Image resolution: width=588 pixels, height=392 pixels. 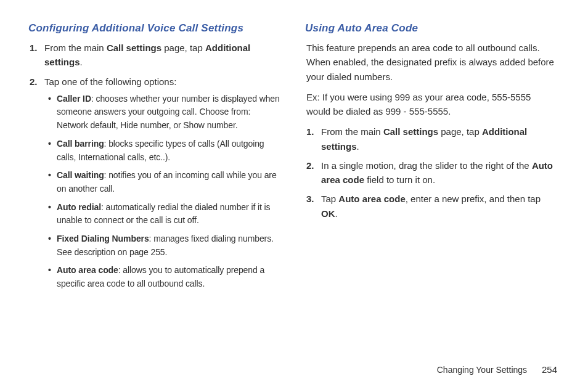 What do you see at coordinates (165, 245) in the screenshot?
I see `bullet-text: Fixed Dialing Numbers: manages fixed dia…` at bounding box center [165, 245].